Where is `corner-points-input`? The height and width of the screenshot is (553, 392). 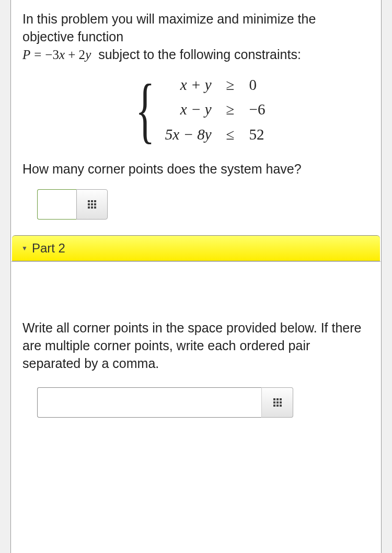
corner-points-input is located at coordinates (149, 402).